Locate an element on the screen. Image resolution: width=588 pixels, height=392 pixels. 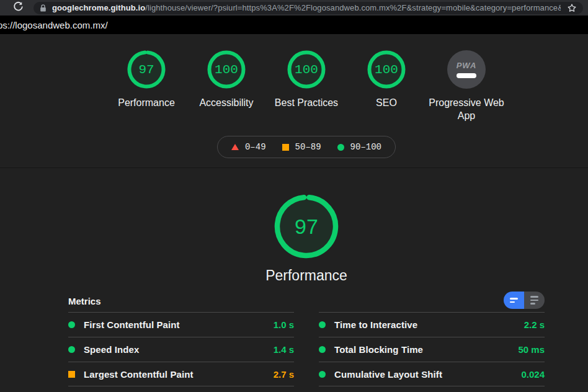
metric-value: 50 ms is located at coordinates (531, 350).